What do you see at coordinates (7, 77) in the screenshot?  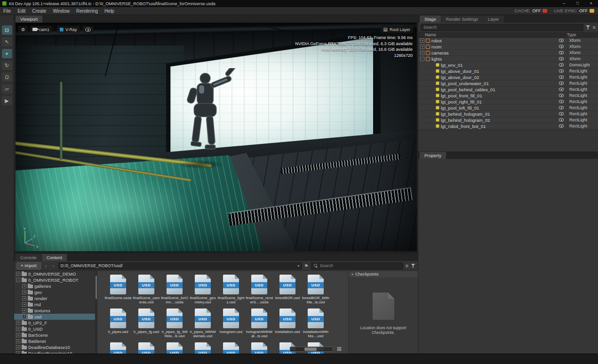 I see `snap-tool: Ω` at bounding box center [7, 77].